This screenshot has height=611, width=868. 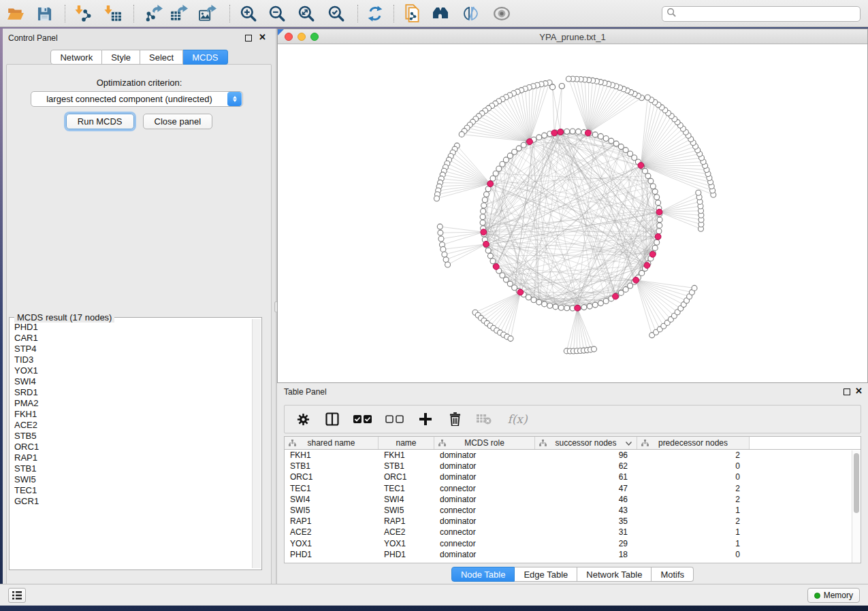 What do you see at coordinates (833, 595) in the screenshot?
I see `memory-button: Memory` at bounding box center [833, 595].